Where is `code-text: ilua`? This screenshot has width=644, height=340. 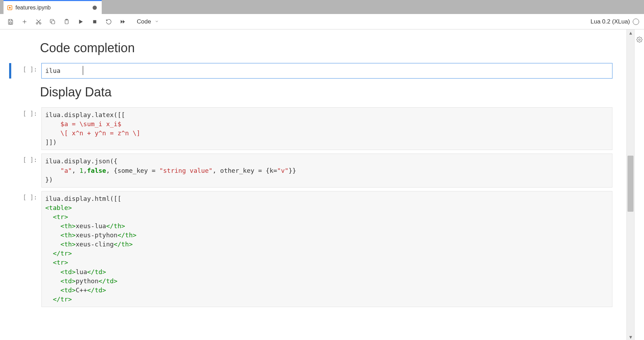
code-text: ilua is located at coordinates (53, 71).